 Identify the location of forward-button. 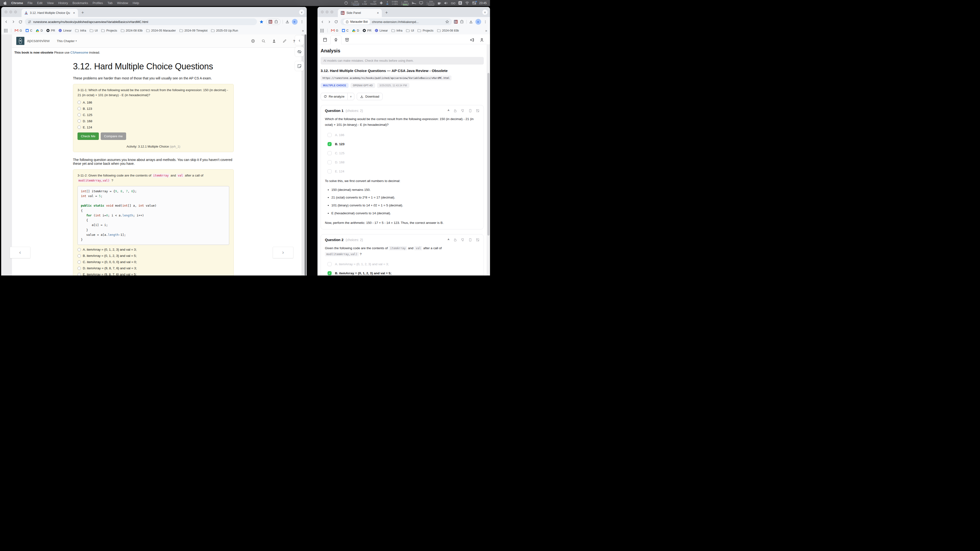
(329, 22).